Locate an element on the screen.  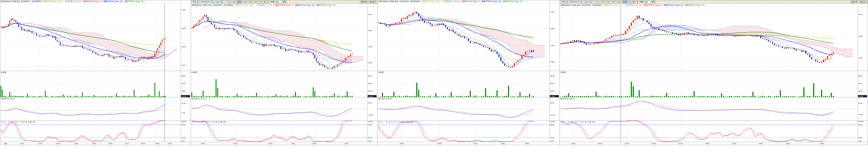
time-axis-label: 14:40 is located at coordinates (58, 144).